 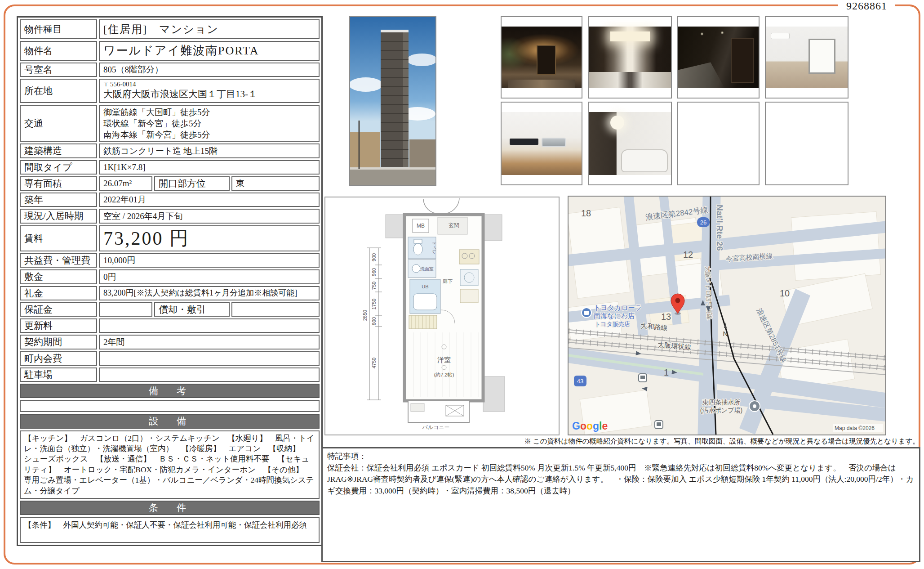 I want to click on property-name: ワールドアイ難波南PORTA, so click(x=209, y=51).